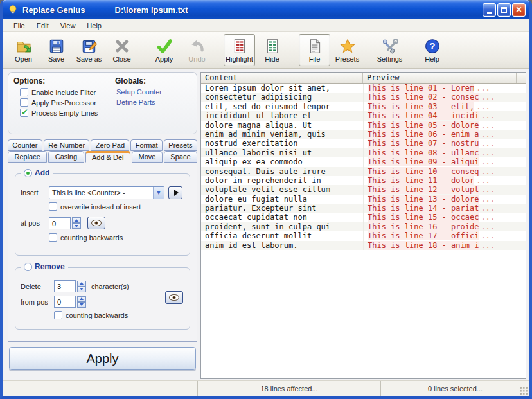  Describe the element at coordinates (24, 46) in the screenshot. I see `open-folder-icon` at that location.